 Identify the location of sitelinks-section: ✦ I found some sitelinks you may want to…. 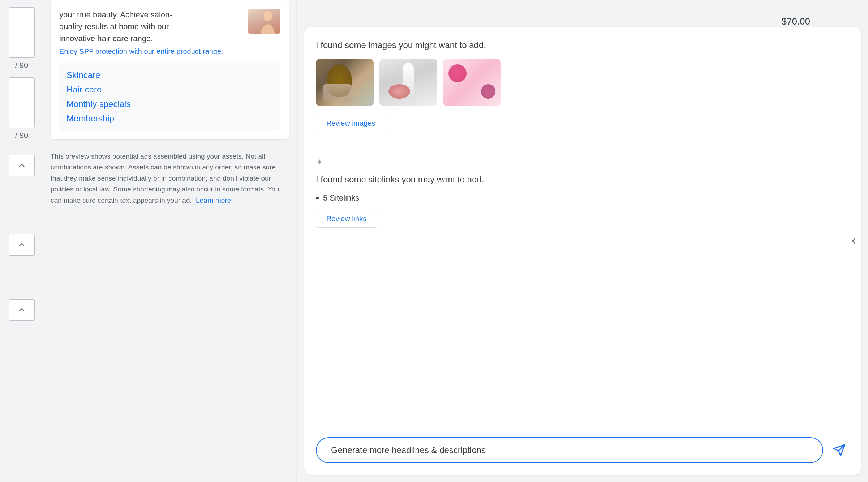
(583, 198).